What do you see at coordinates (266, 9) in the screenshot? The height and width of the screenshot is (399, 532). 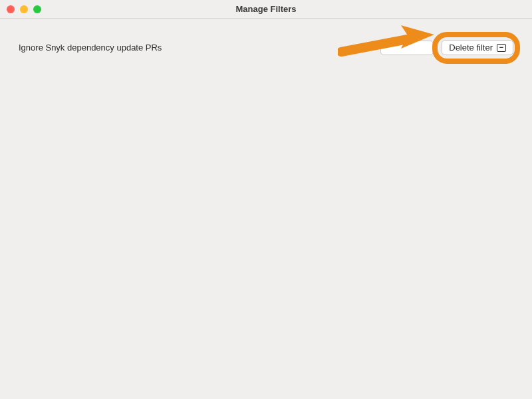 I see `titlebar: Manage Filters` at bounding box center [266, 9].